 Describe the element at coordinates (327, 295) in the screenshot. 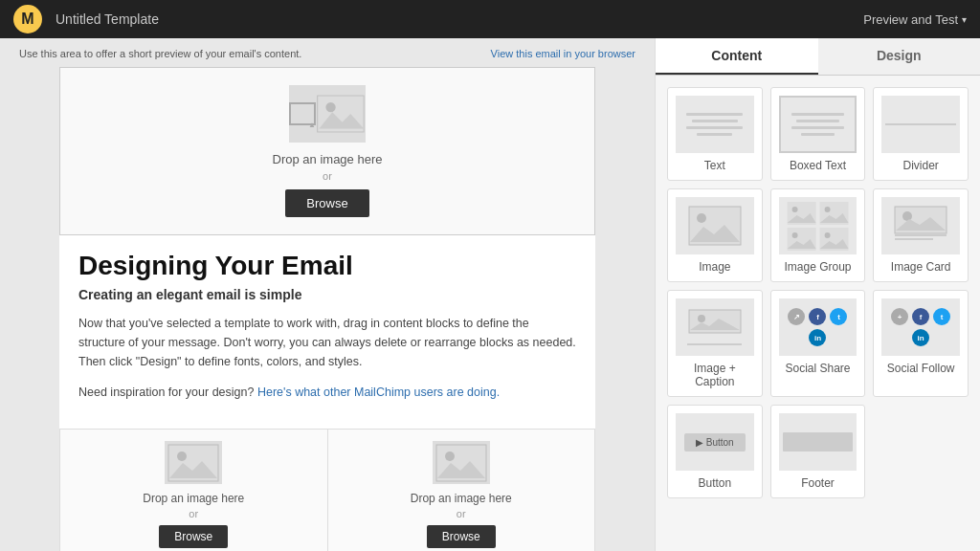

I see `email-subheading: Creating an elegant email is simple` at that location.